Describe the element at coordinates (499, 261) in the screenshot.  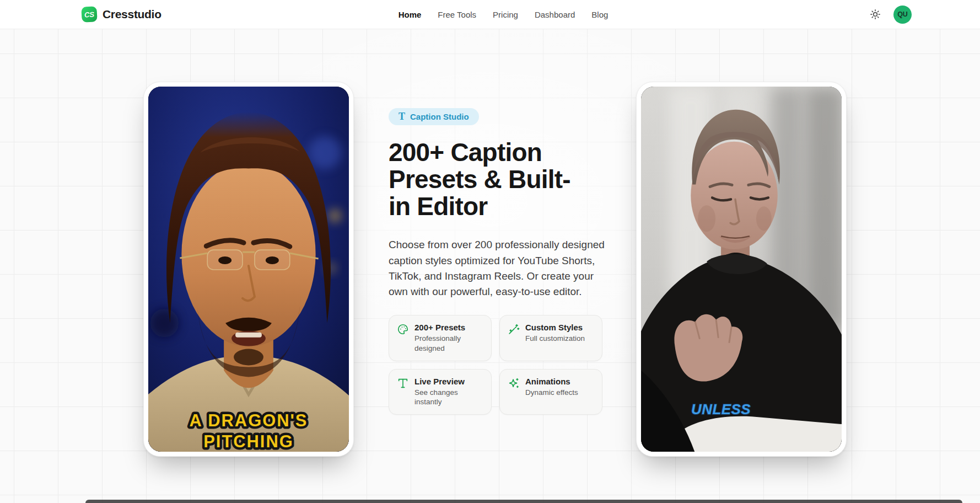
I see `hero-section: T Caption Studio 200+ Caption Presets & …` at that location.